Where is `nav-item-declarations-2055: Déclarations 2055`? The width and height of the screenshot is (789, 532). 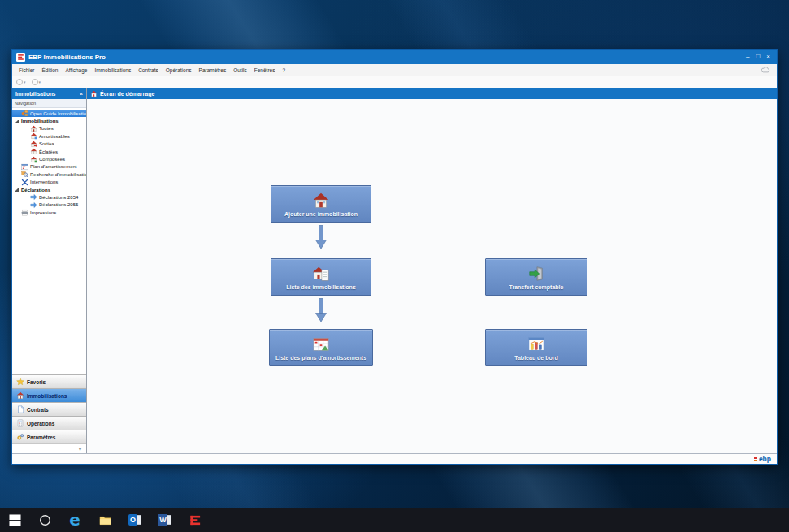 nav-item-declarations-2055: Déclarations 2055 is located at coordinates (49, 205).